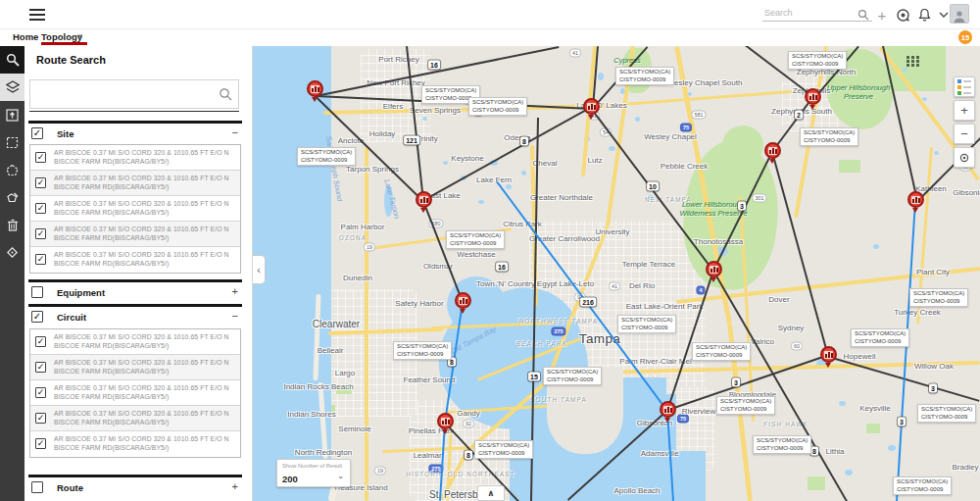  Describe the element at coordinates (37, 292) in the screenshot. I see `equipment-checkbox` at that location.